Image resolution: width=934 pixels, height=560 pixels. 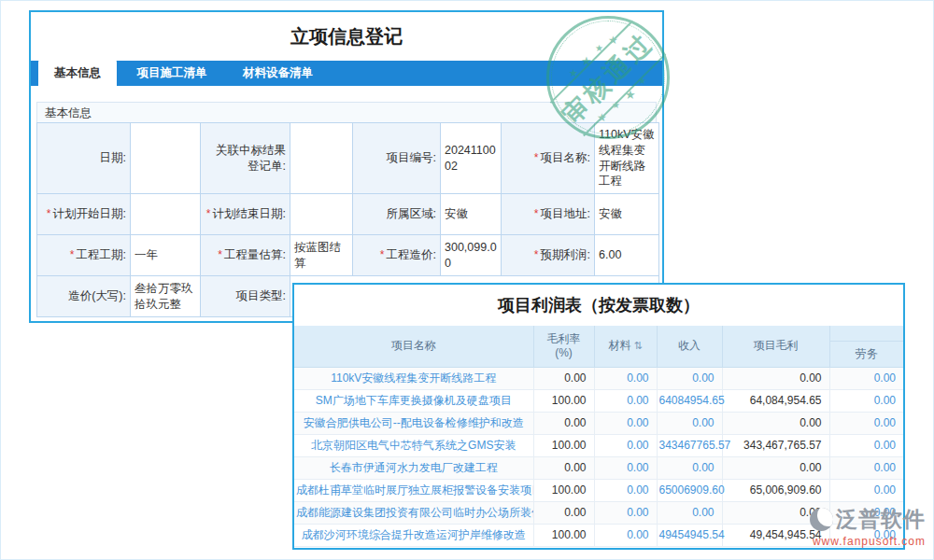 I want to click on field-label-text: 计划结束日期:, so click(x=249, y=214).